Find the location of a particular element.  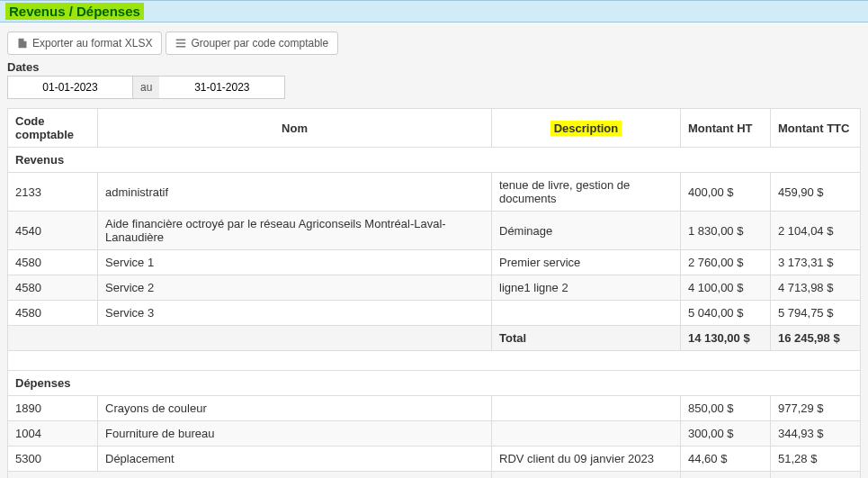

table-row: 5300DéplacementRDV client du 09 janvier … is located at coordinates (434, 459).